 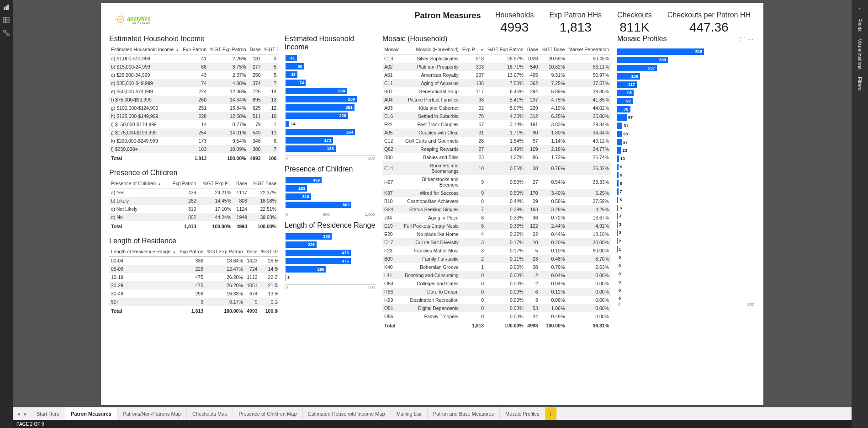 What do you see at coordinates (751, 40) in the screenshot?
I see `more-icon: ⋯` at bounding box center [751, 40].